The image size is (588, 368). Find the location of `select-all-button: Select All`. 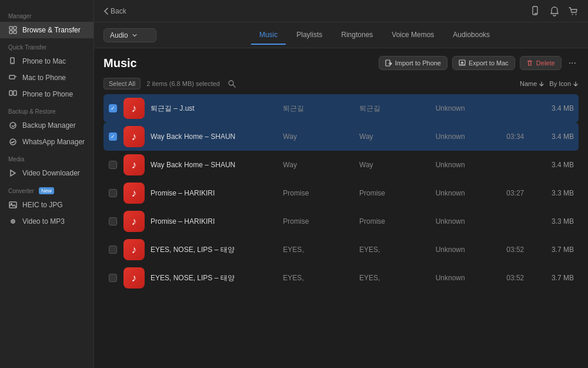

select-all-button: Select All is located at coordinates (122, 84).